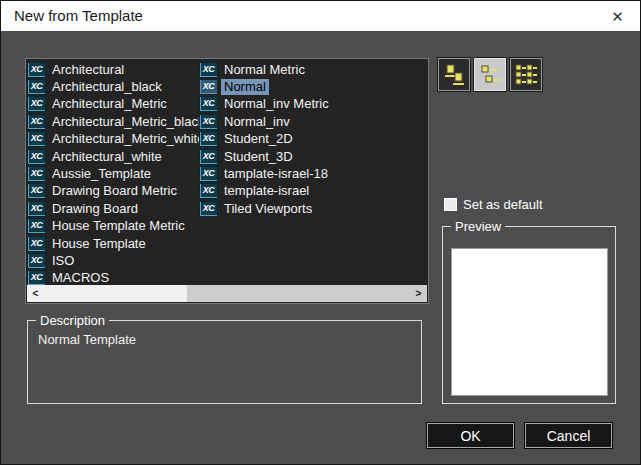 The image size is (641, 465). What do you see at coordinates (114, 208) in the screenshot?
I see `list-item: XCDrawing Board` at bounding box center [114, 208].